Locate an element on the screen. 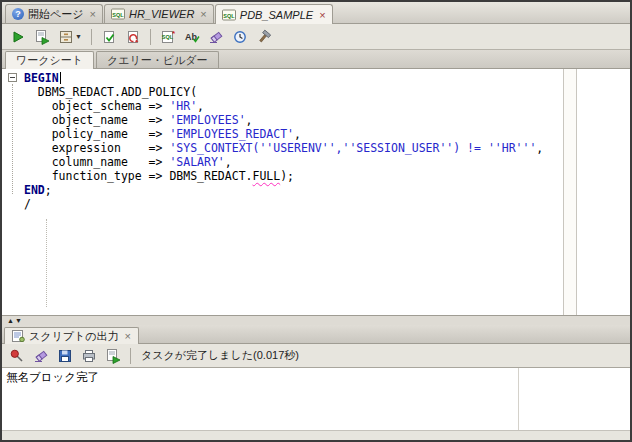 This screenshot has width=632, height=442. code-line: / is located at coordinates (294, 204).